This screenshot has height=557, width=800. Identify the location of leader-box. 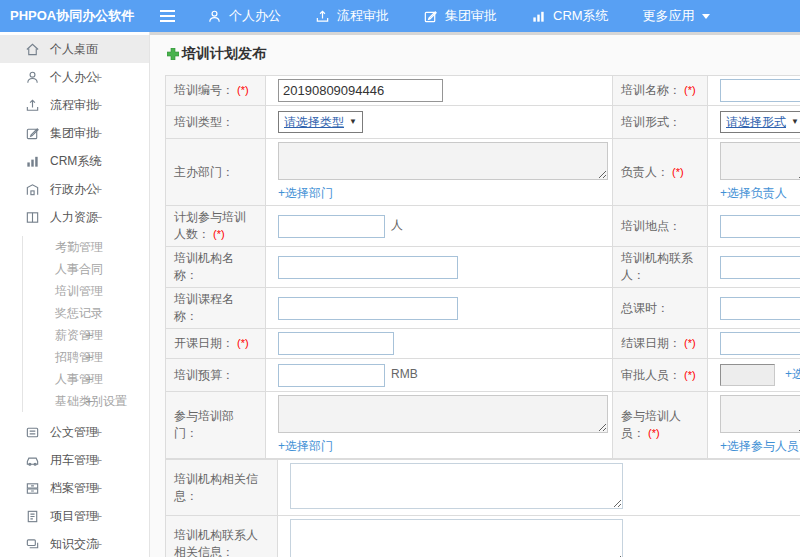
(760, 161).